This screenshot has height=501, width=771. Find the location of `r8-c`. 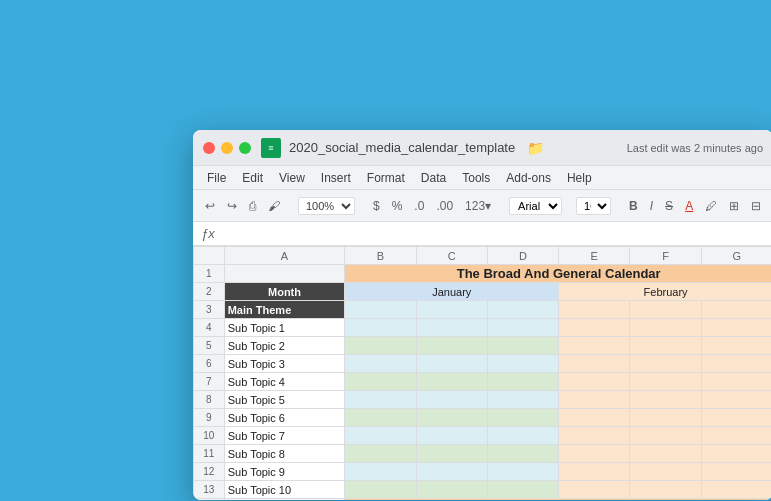

r8-c is located at coordinates (452, 400).